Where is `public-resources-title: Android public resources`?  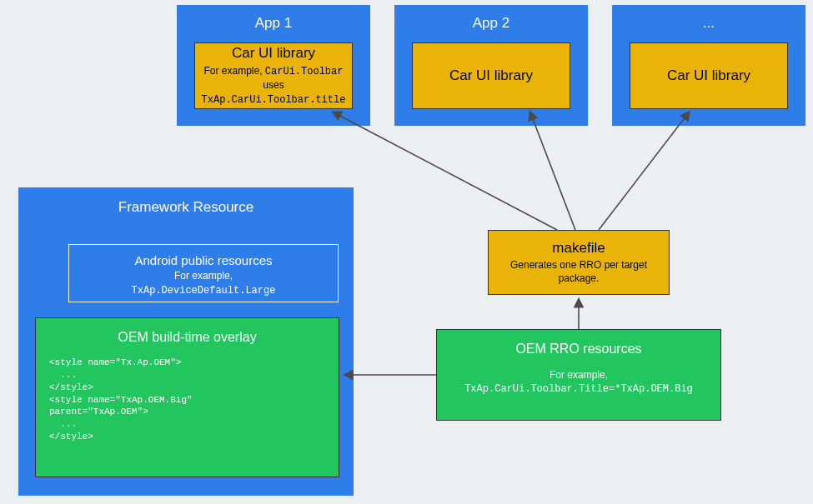
public-resources-title: Android public resources is located at coordinates (203, 260).